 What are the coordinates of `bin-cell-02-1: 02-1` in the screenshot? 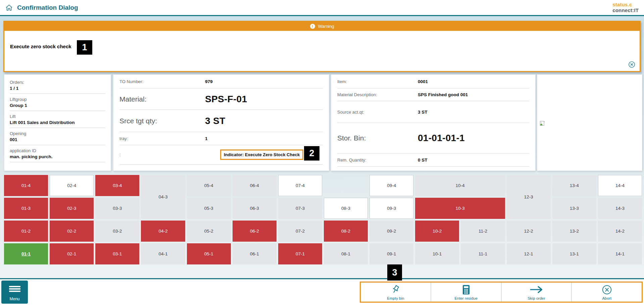 It's located at (72, 254).